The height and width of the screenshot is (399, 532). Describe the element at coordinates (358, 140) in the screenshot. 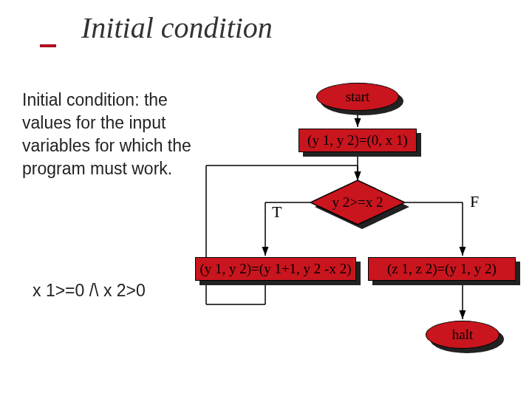

I see `flow-init: (y 1, y 2)=(0, x 1)` at that location.